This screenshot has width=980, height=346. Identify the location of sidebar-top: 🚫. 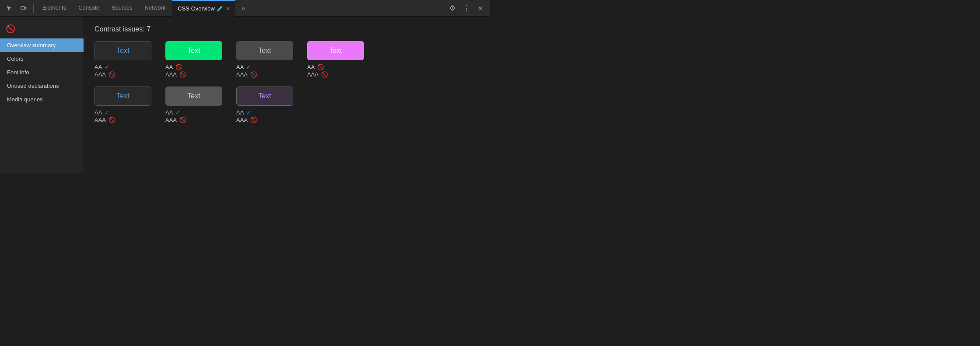
(42, 29).